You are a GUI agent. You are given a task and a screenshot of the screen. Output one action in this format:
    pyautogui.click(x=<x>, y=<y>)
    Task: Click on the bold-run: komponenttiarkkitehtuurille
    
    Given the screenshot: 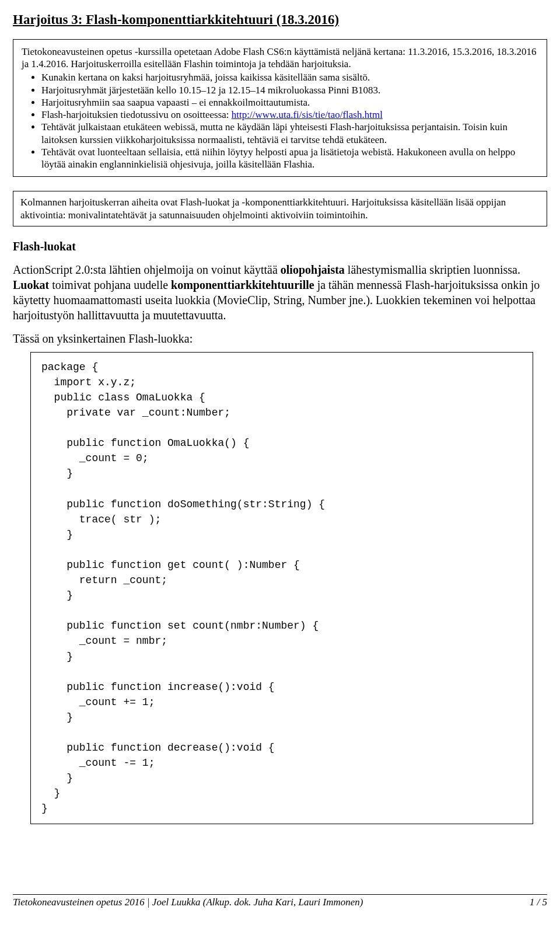 What is the action you would take?
    pyautogui.click(x=243, y=285)
    